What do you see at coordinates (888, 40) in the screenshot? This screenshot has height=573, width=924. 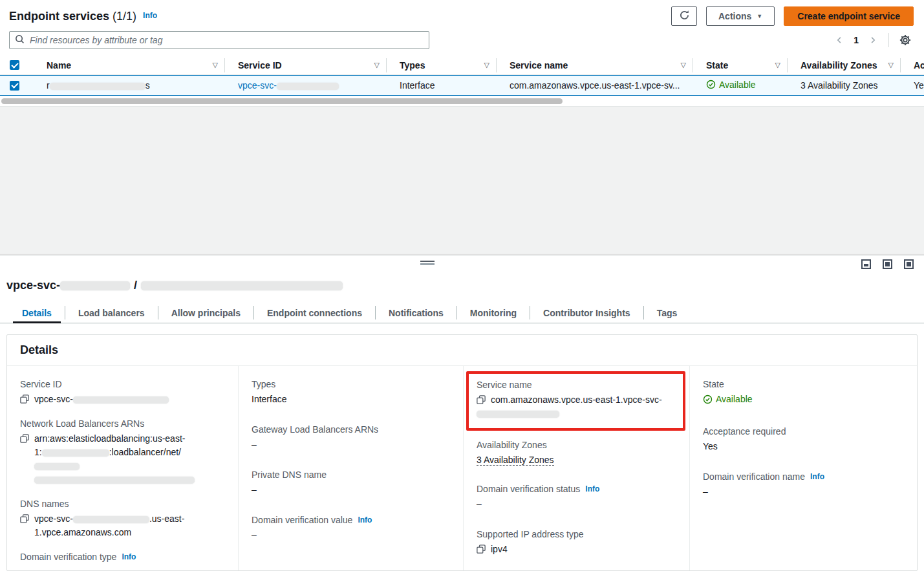 I see `pagination-divider` at bounding box center [888, 40].